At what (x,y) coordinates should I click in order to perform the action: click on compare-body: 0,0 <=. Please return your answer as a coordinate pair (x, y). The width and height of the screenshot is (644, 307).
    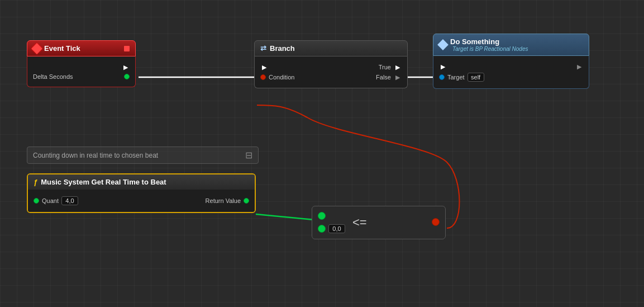
    Looking at the image, I should click on (379, 223).